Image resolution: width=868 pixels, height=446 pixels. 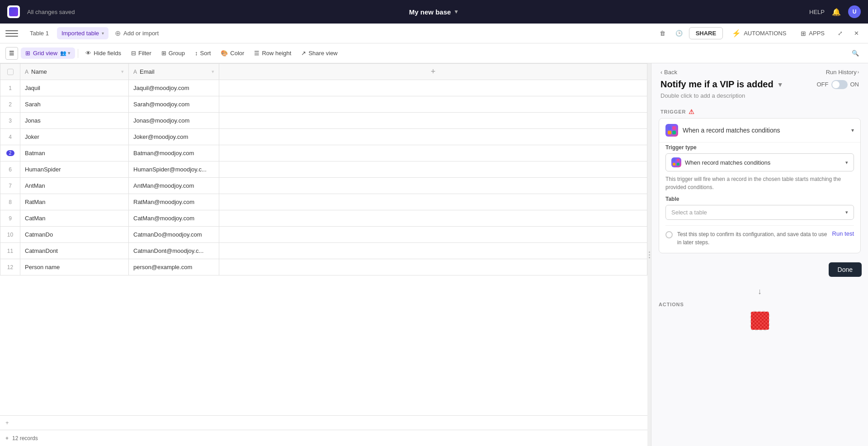 I want to click on trigger-icon, so click(x=672, y=130).